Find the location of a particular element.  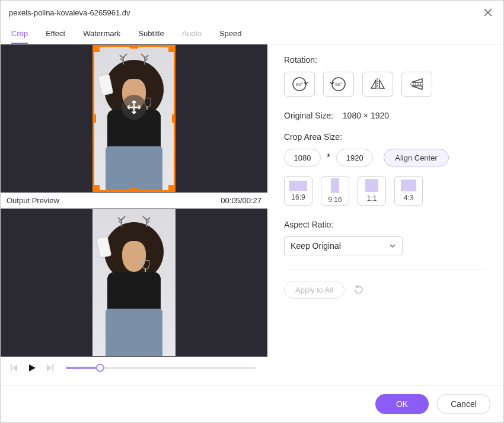

tab-watermark: Watermark is located at coordinates (102, 34).